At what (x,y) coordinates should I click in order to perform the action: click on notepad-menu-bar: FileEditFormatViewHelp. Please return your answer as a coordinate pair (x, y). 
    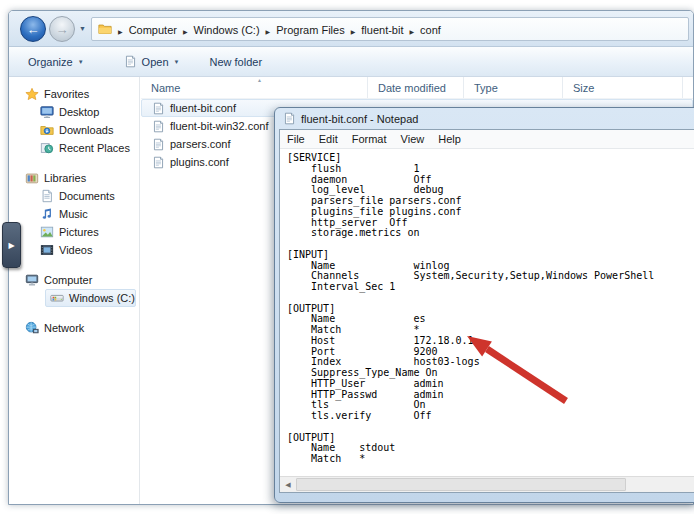
    Looking at the image, I should click on (488, 140).